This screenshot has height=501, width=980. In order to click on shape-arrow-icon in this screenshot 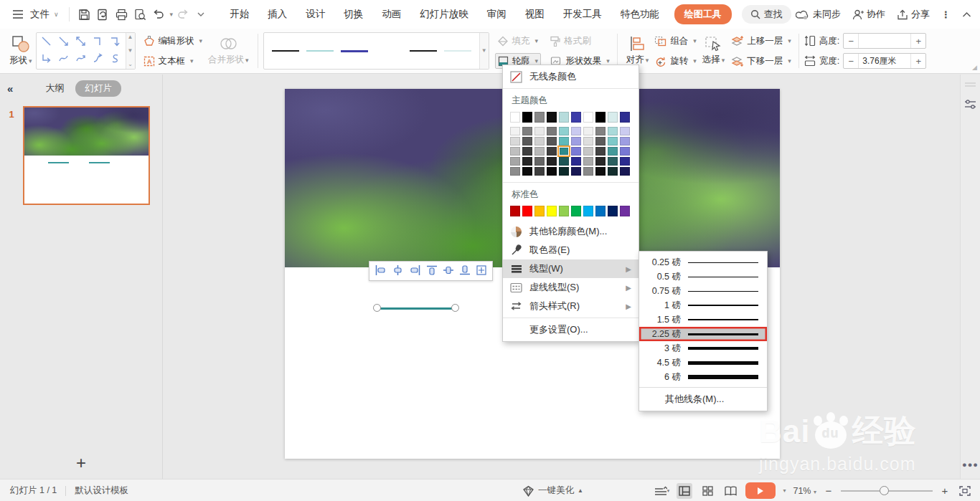, I will do `click(63, 42)`.